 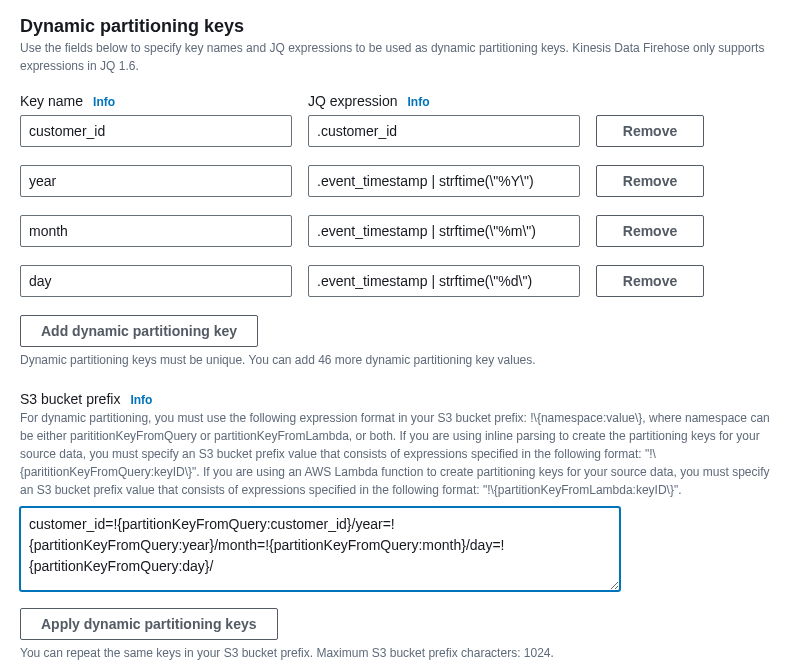 What do you see at coordinates (156, 101) in the screenshot?
I see `key-name-column-header: Key name Info` at bounding box center [156, 101].